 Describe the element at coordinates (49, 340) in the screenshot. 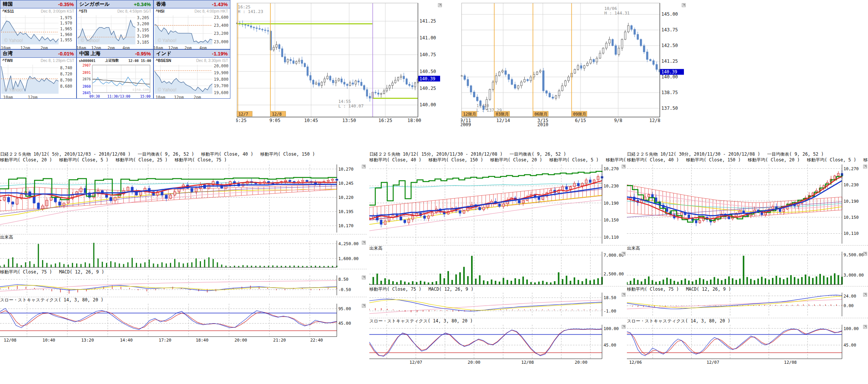

I see `x-tick-label: 10:40` at that location.